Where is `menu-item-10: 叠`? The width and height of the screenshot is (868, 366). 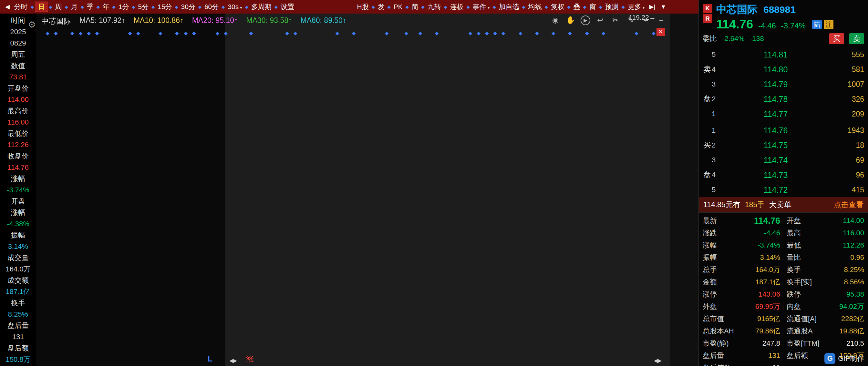 menu-item-10: 叠 is located at coordinates (577, 7).